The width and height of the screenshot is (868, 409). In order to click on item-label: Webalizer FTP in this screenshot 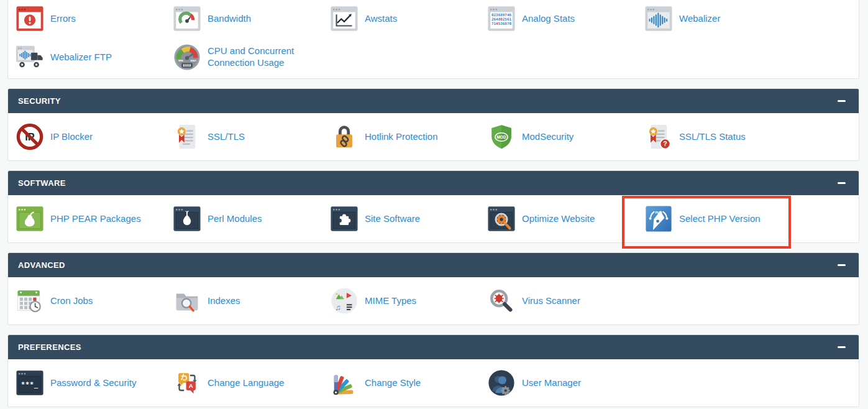, I will do `click(81, 57)`.